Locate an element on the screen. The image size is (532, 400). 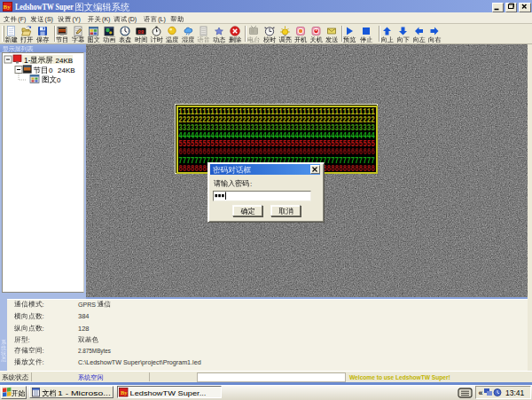
svg-text: 1 - Microso... is located at coordinates (84, 394).